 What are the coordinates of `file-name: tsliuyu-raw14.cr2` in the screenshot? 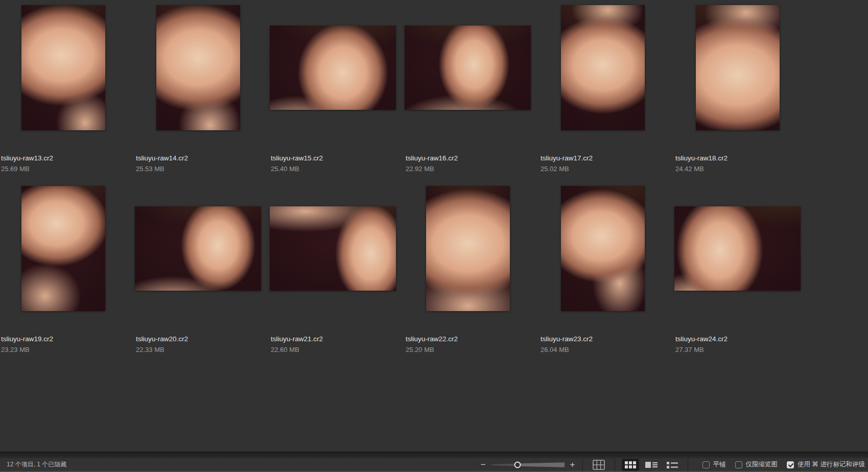 It's located at (202, 158).